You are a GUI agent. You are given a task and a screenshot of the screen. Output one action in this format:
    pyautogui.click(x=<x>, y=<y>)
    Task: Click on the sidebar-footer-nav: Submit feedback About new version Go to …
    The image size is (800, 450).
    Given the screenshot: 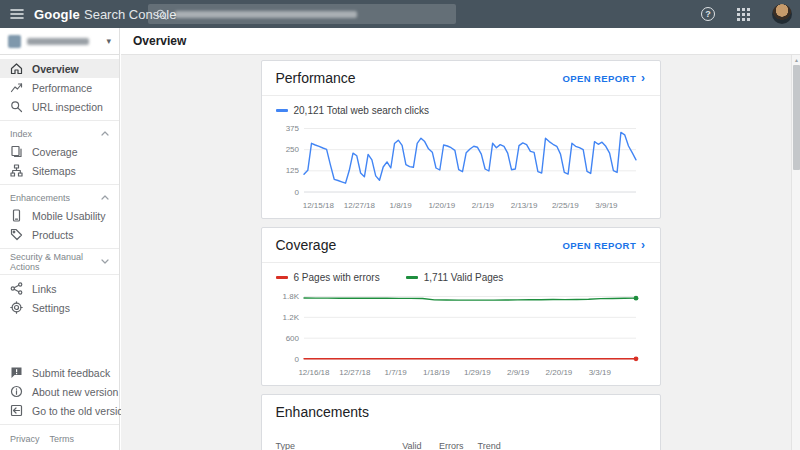 What is the action you would take?
    pyautogui.click(x=60, y=404)
    